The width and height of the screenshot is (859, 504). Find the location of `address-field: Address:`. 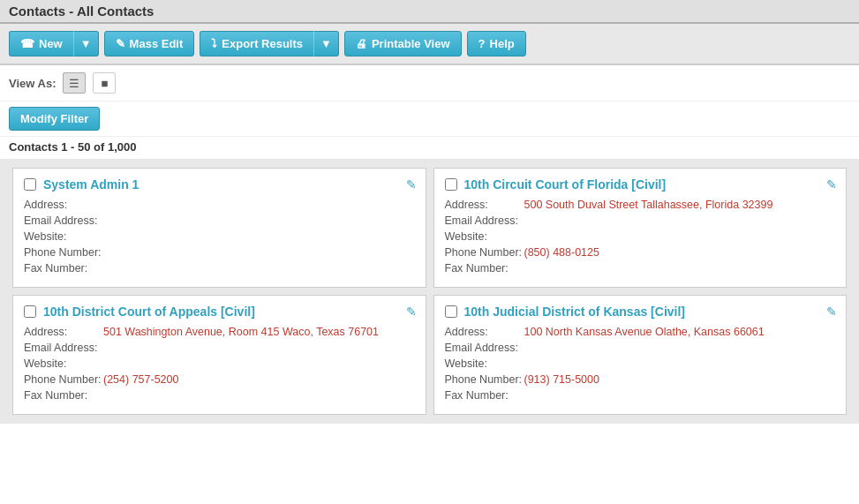

address-field: Address: is located at coordinates (219, 205).